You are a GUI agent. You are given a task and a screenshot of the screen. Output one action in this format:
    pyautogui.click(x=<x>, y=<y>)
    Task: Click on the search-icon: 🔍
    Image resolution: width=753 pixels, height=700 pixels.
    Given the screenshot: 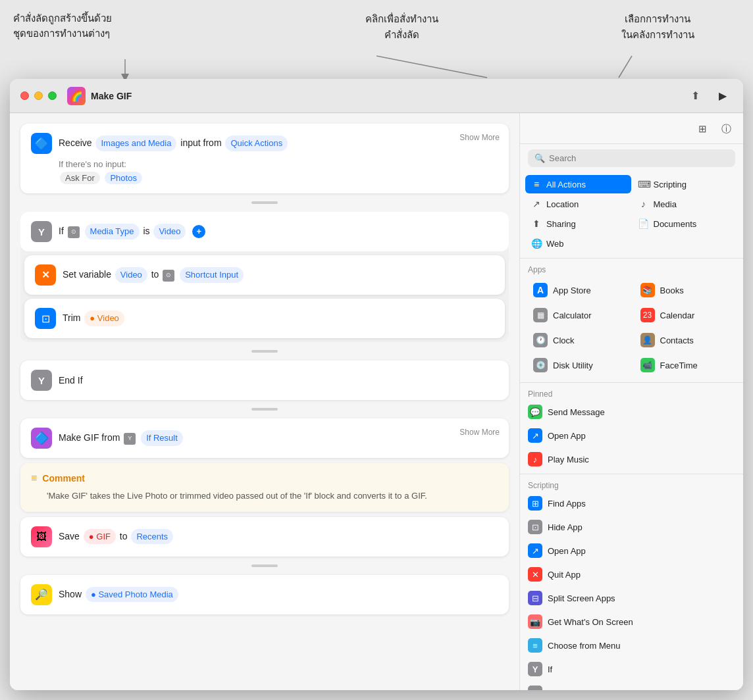 What is the action you would take?
    pyautogui.click(x=540, y=158)
    